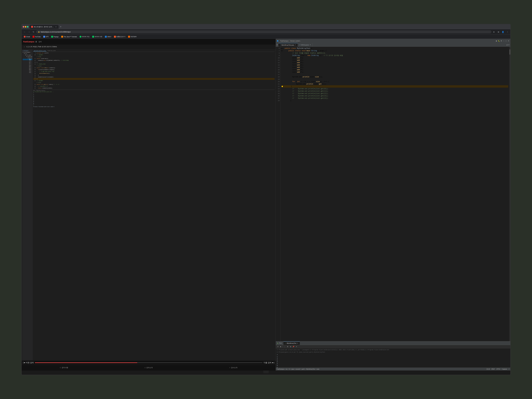 The height and width of the screenshot is (399, 532). Describe the element at coordinates (120, 37) in the screenshot. I see `bookmark-spell-check: 맞춤법 검사기` at that location.